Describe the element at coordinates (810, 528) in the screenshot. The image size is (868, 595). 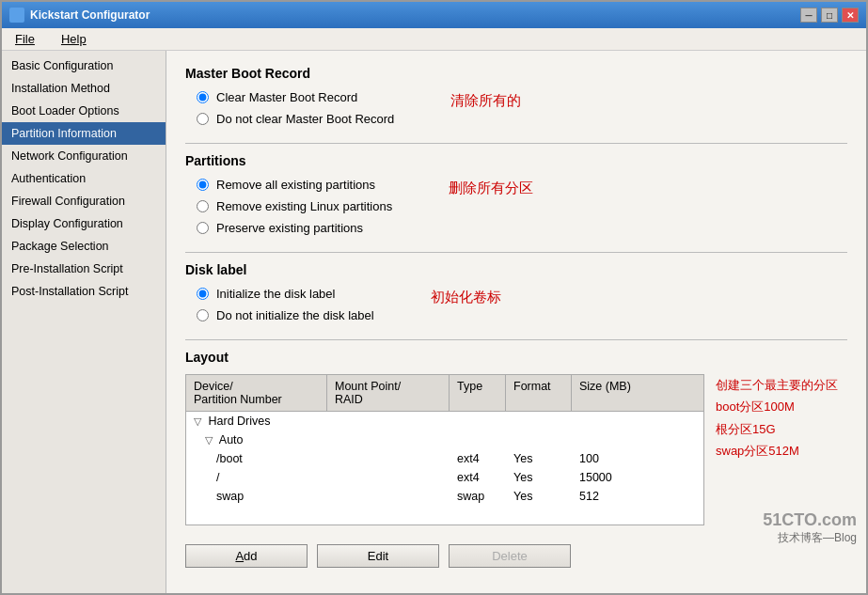
I see `watermark: 51CTO.com 技术博客—Blog` at that location.